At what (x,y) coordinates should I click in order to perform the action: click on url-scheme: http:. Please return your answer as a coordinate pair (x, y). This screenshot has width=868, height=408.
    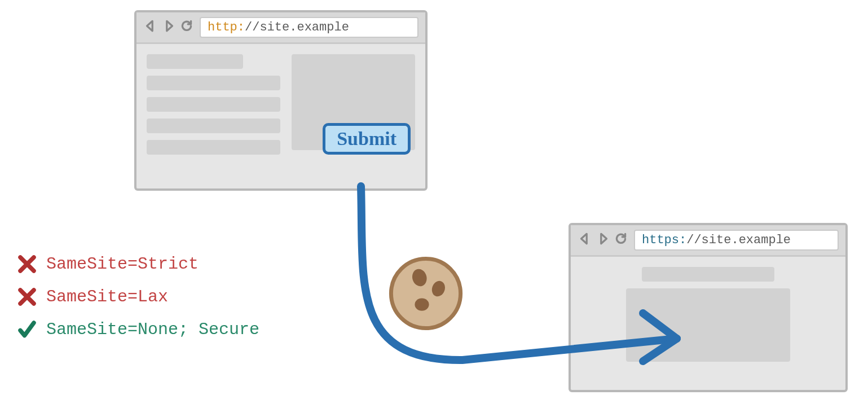
    Looking at the image, I should click on (226, 27).